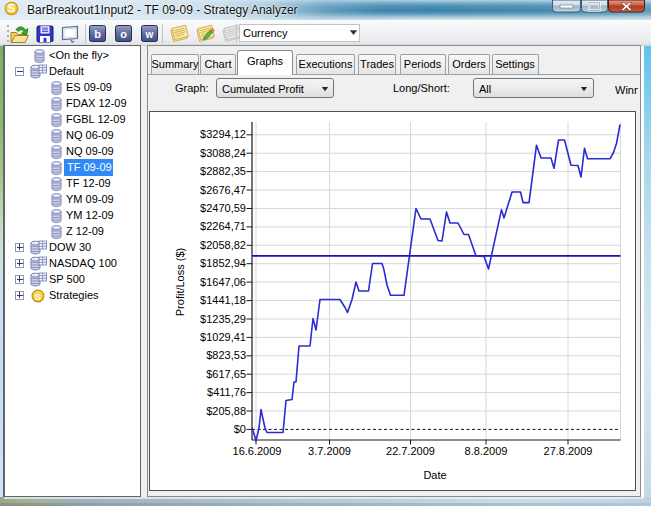  I want to click on svg-text: Date, so click(434, 475).